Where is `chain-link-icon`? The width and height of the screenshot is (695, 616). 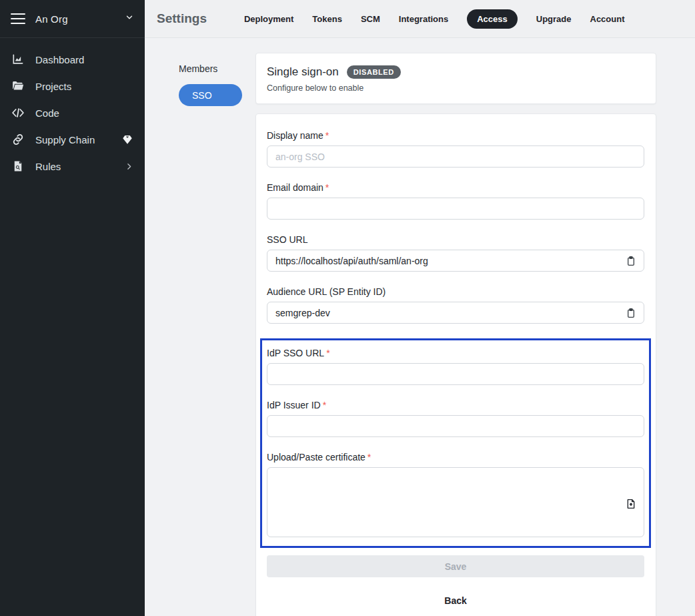
chain-link-icon is located at coordinates (18, 139).